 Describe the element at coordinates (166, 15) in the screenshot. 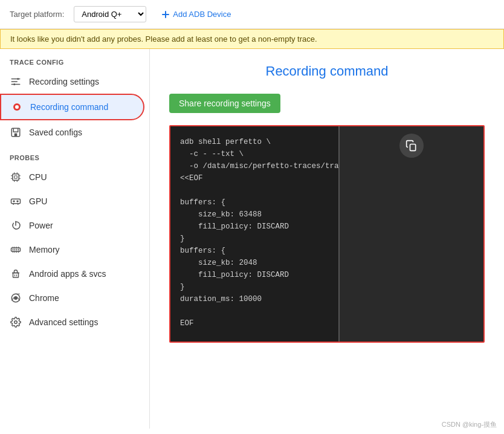

I see `plus-icon` at that location.